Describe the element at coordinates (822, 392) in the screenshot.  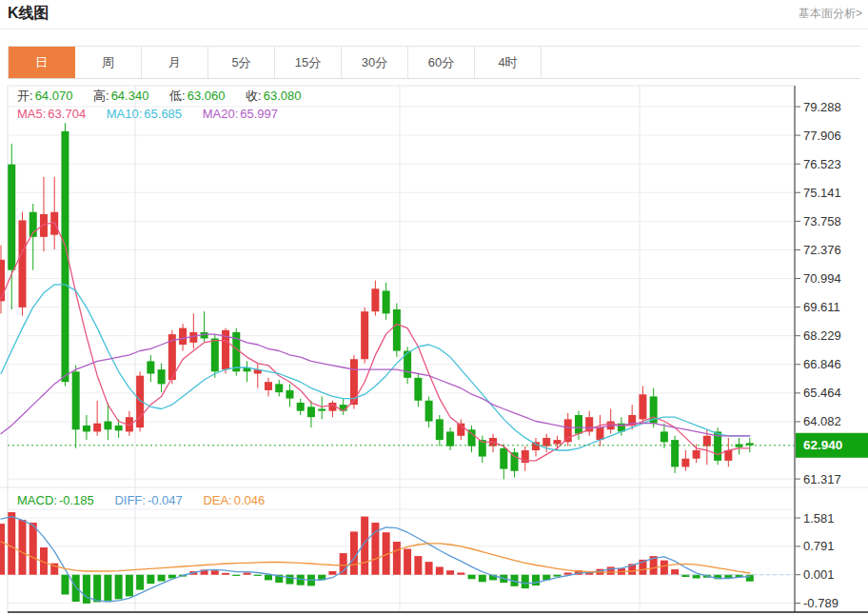
I see `svg-text: 65.464` at that location.